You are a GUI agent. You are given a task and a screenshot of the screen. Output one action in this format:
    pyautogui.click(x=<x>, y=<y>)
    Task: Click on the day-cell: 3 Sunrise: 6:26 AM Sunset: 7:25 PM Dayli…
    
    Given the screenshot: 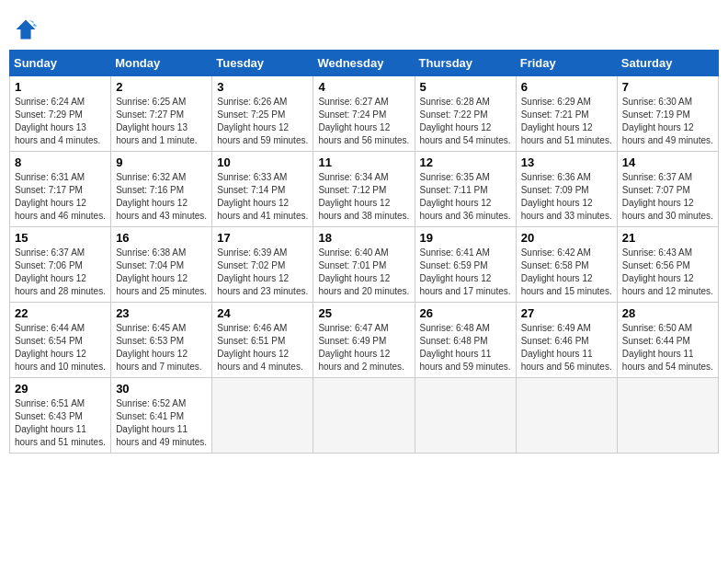 What is the action you would take?
    pyautogui.click(x=263, y=114)
    